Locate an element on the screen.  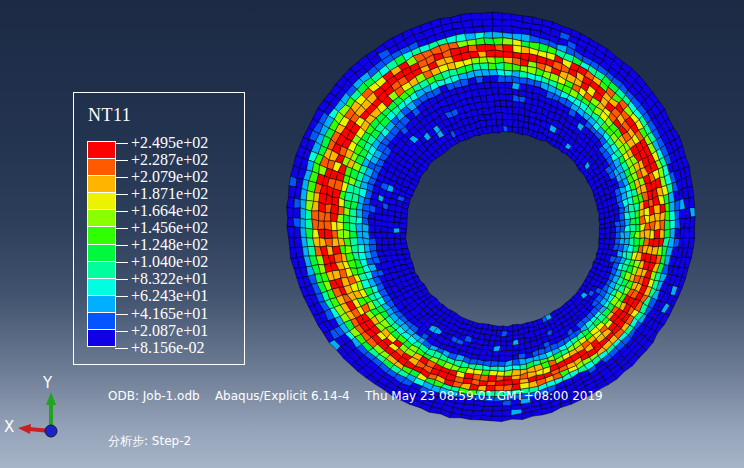
legend-value-label: +1.040e+02 is located at coordinates (170, 262).